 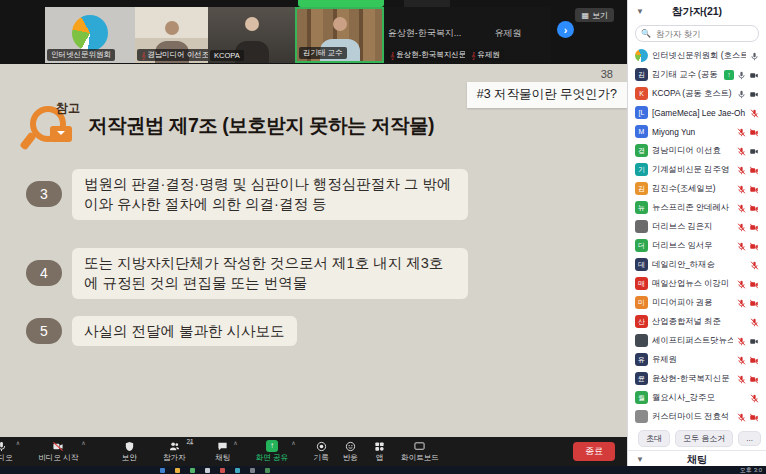 What do you see at coordinates (272, 452) in the screenshot?
I see `toolbar-share-screen-button: ↑ 화면 공유` at bounding box center [272, 452].